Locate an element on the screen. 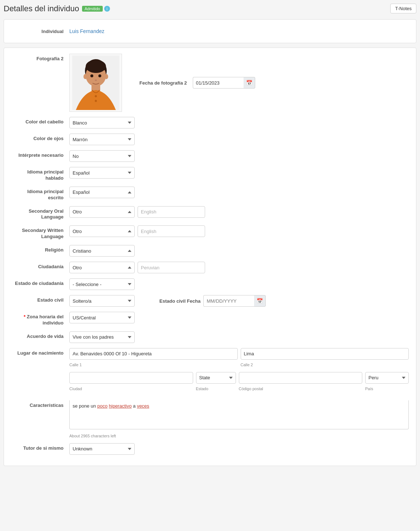  primary-written-control: Español is located at coordinates (239, 192).